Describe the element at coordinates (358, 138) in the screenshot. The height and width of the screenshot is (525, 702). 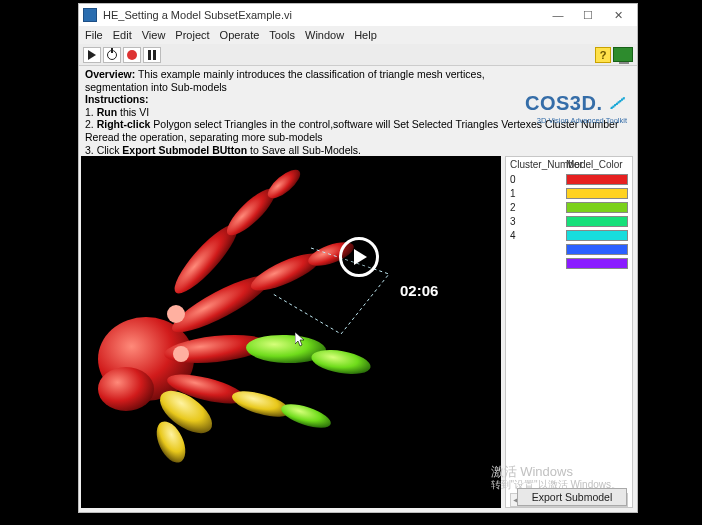
I see `instr-2-line2: Reread the operation, separating more su…` at that location.